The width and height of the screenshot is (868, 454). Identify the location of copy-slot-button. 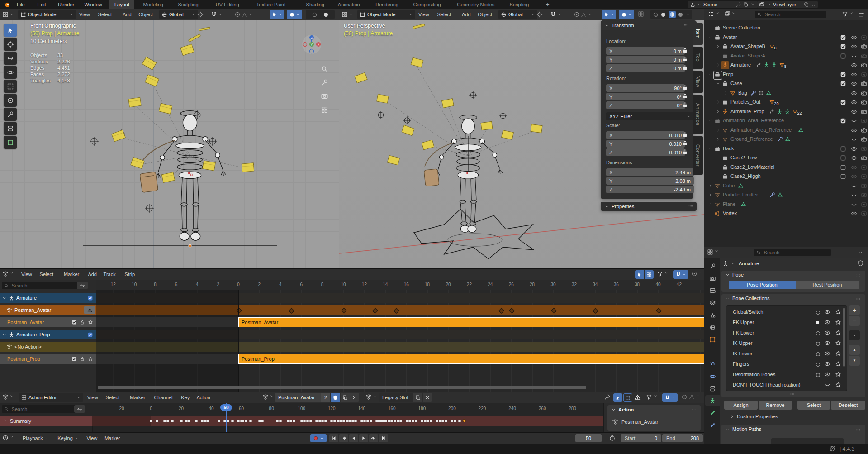
(418, 397).